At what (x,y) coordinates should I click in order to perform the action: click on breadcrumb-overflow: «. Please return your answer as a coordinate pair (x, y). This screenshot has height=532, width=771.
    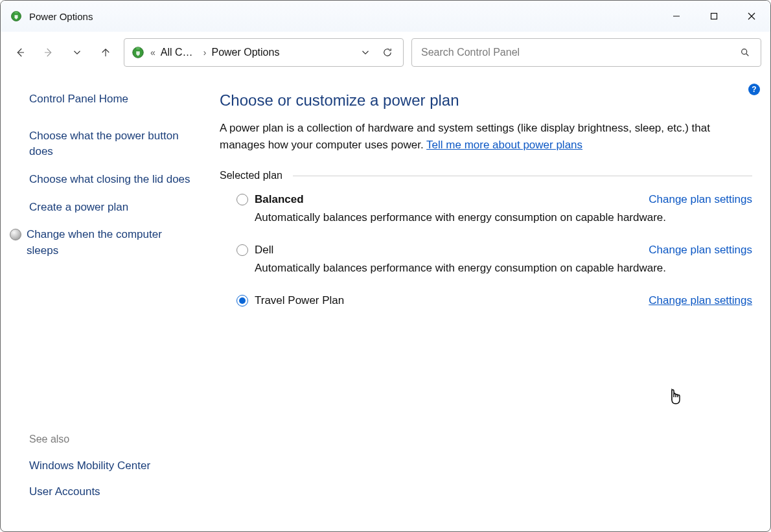
    Looking at the image, I should click on (153, 52).